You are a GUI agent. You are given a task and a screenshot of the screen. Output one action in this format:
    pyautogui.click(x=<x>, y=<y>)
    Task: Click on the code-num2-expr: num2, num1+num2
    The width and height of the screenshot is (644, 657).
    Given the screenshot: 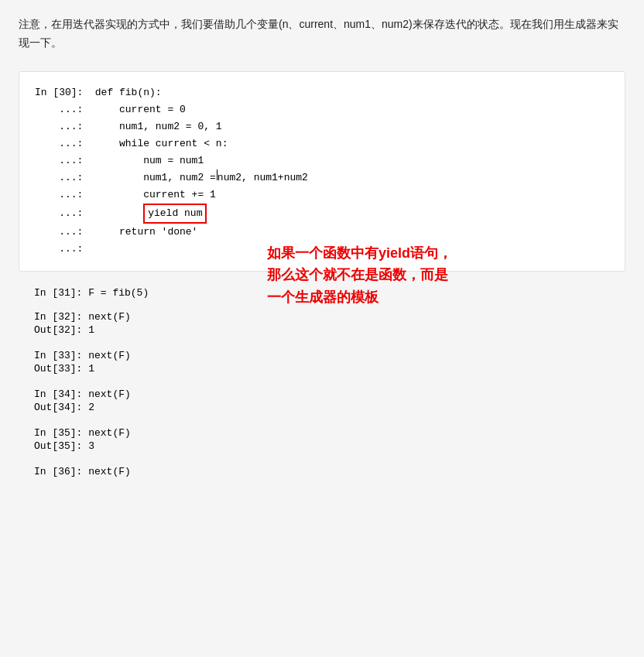 What is the action you would take?
    pyautogui.click(x=263, y=178)
    